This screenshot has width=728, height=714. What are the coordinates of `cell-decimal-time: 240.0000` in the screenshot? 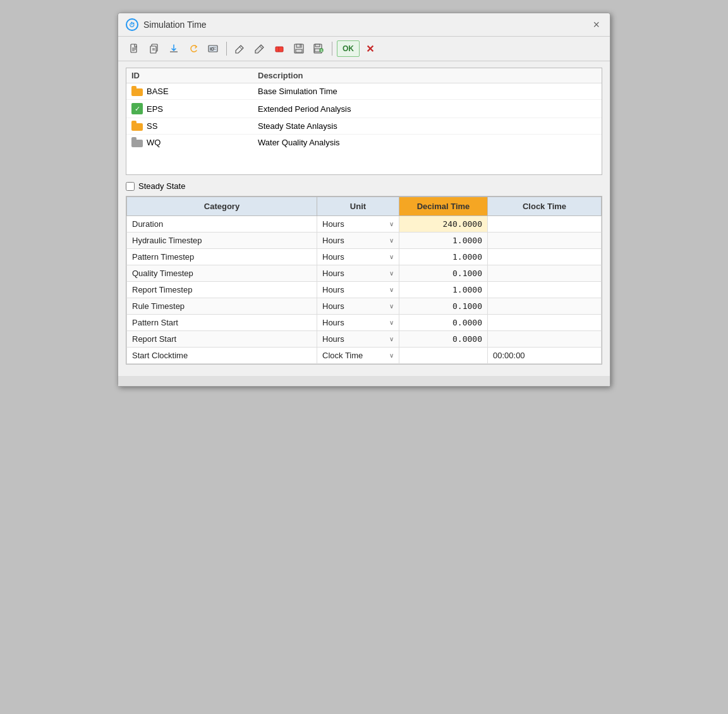 It's located at (444, 224).